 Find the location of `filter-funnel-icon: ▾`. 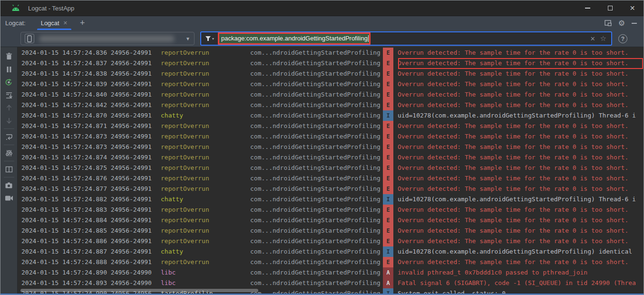

filter-funnel-icon: ▾ is located at coordinates (209, 39).